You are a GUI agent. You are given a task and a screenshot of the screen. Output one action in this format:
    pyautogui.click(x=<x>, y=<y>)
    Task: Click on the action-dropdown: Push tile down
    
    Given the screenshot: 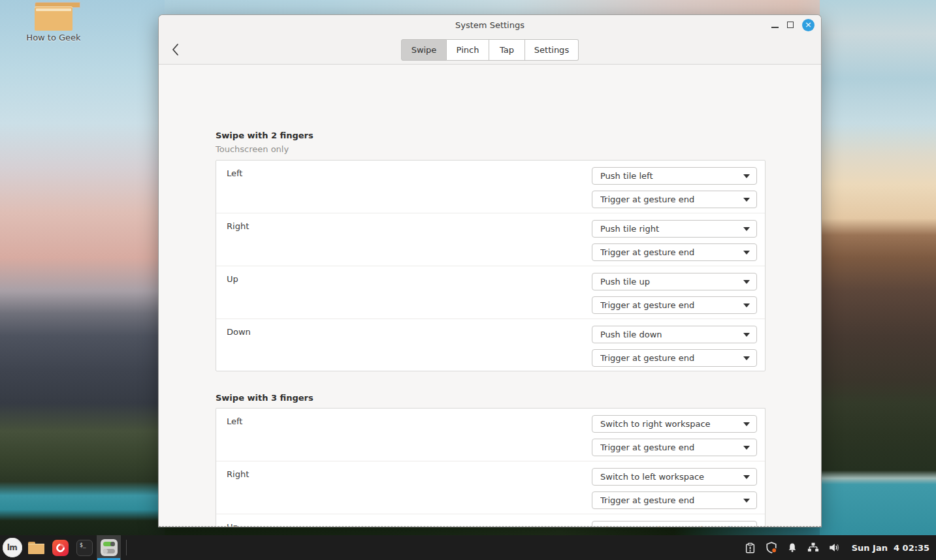 What is the action you would take?
    pyautogui.click(x=674, y=334)
    